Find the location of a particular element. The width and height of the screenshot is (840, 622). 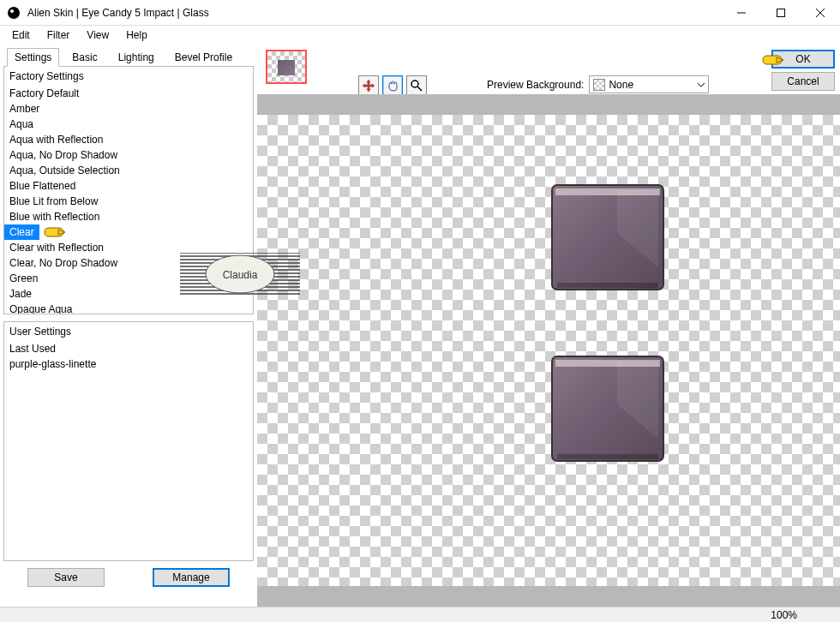

list-item: Factory Default is located at coordinates (45, 93).